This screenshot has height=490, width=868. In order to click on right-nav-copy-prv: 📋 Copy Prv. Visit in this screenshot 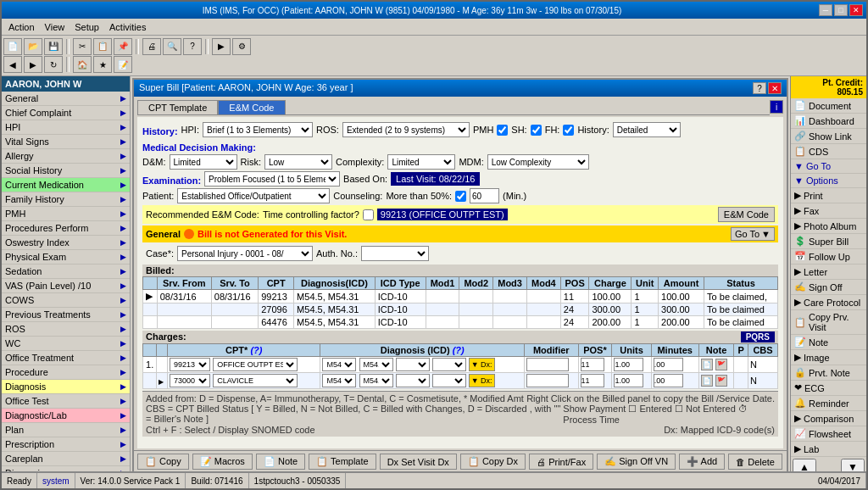, I will do `click(829, 322)`.